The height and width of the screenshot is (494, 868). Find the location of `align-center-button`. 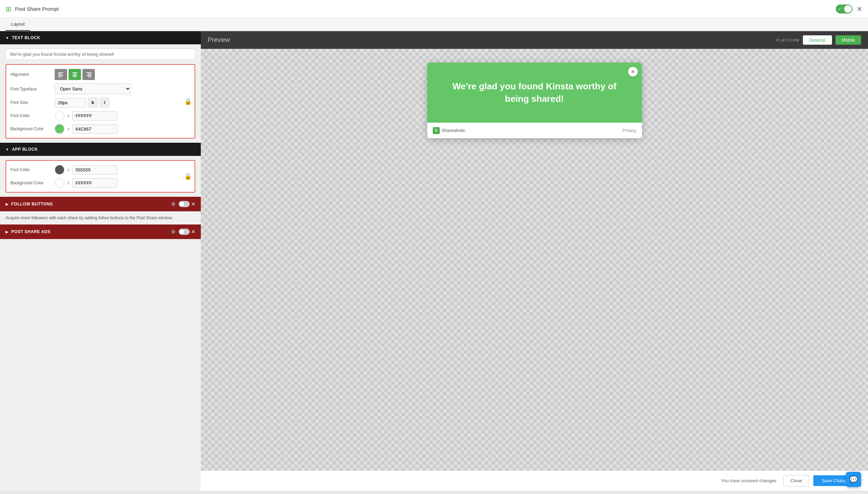

align-center-button is located at coordinates (75, 74).